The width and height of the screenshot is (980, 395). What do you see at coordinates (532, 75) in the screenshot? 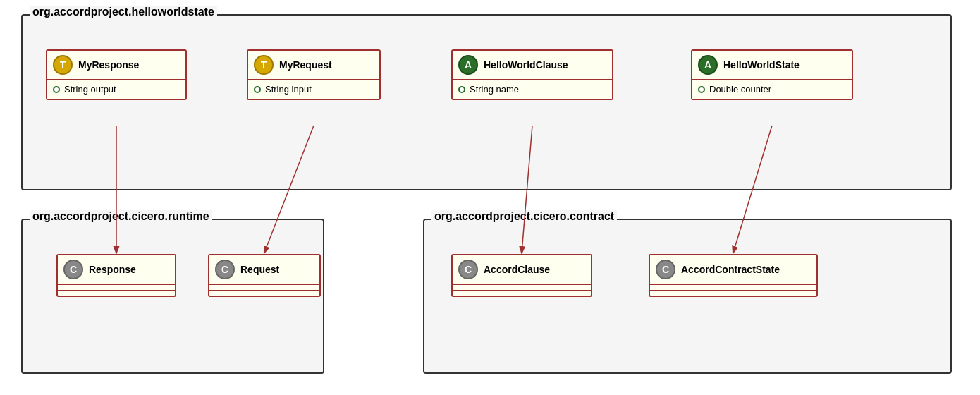
I see `class-card-helloworldclause: A HelloWorldClause String name` at bounding box center [532, 75].